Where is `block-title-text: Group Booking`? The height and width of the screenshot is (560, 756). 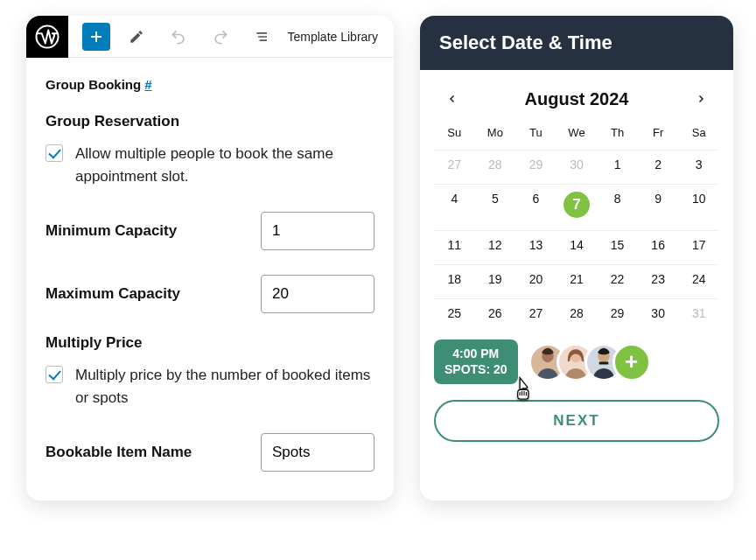
block-title-text: Group Booking is located at coordinates (93, 84).